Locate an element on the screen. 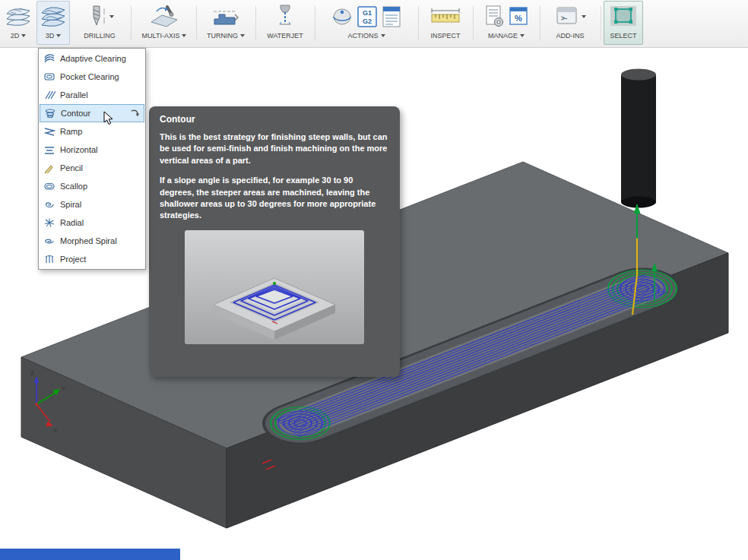  waterjet-icon is located at coordinates (285, 17).